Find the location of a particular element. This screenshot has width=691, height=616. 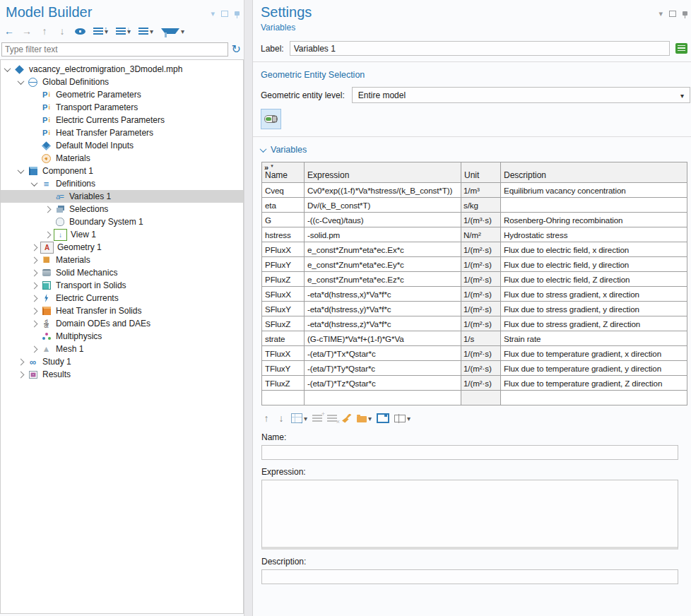

name-input is located at coordinates (470, 452).